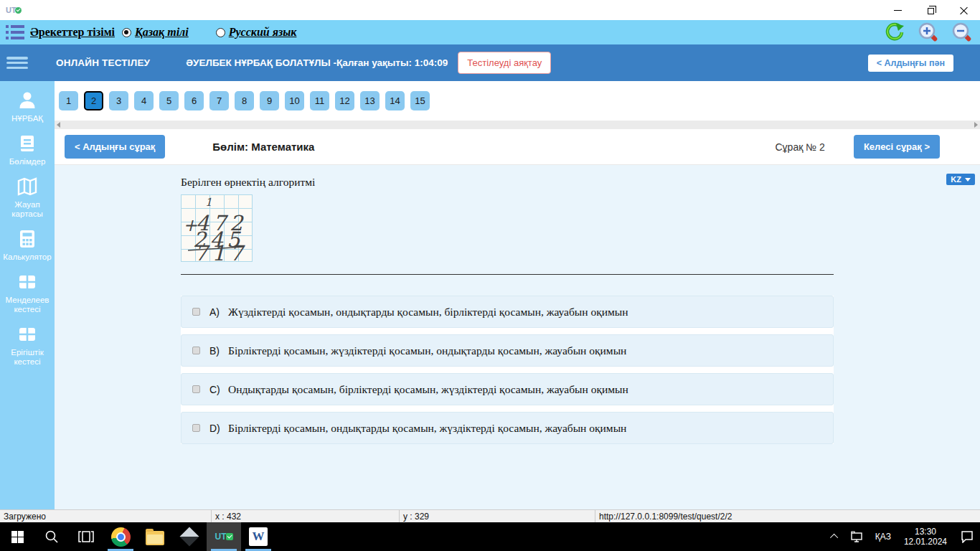 The image size is (980, 551). I want to click on close-button, so click(963, 10).